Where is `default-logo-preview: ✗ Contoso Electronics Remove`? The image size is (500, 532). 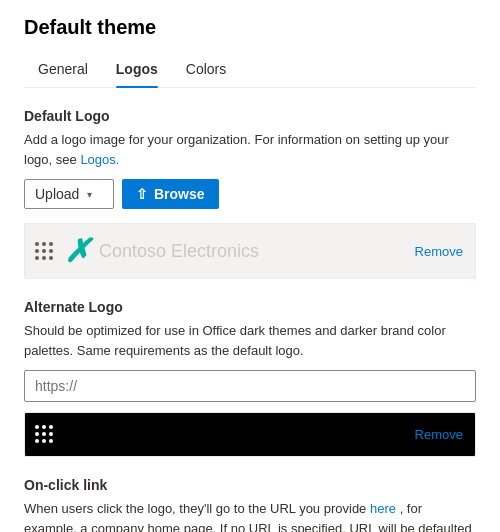 default-logo-preview: ✗ Contoso Electronics Remove is located at coordinates (250, 251).